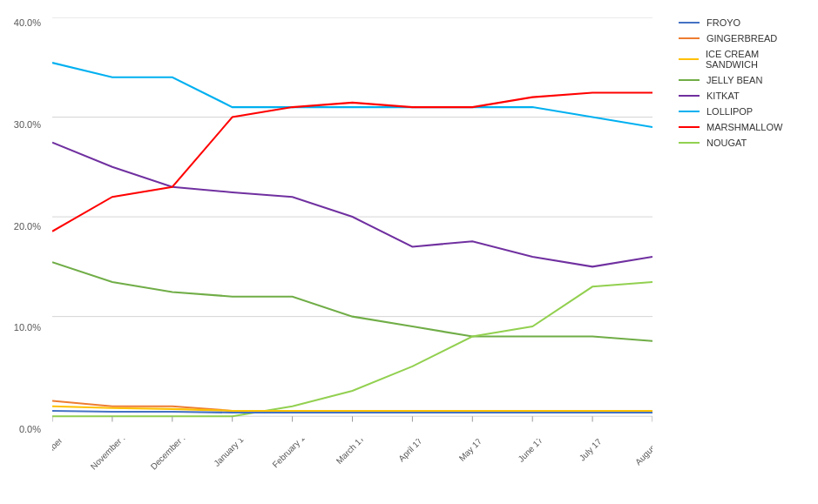  Describe the element at coordinates (689, 96) in the screenshot. I see `kitkat-legend-line` at that location.